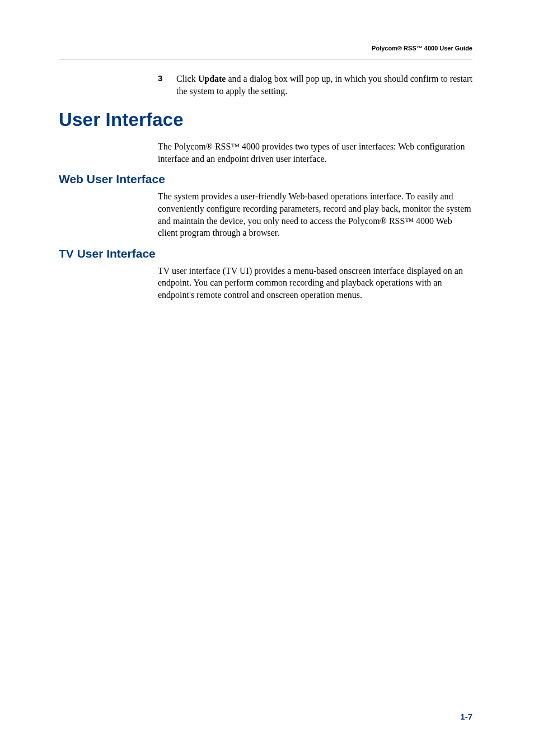 The height and width of the screenshot is (756, 534). What do you see at coordinates (265, 254) in the screenshot?
I see `heading-tv-user-interface: TV User Interface` at bounding box center [265, 254].